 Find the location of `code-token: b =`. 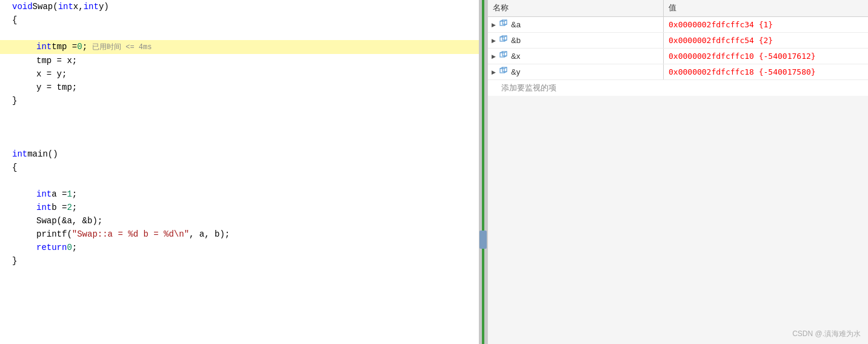

code-token: b = is located at coordinates (59, 207).